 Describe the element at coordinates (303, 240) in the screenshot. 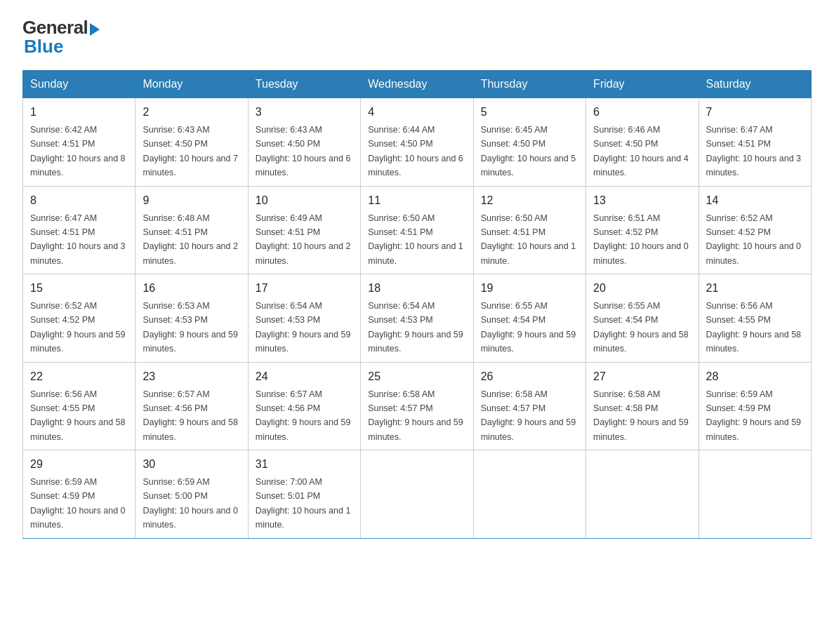

I see `day-info: Sunrise: 6:49 AMSunset: 4:51 PMDaylight:…` at that location.